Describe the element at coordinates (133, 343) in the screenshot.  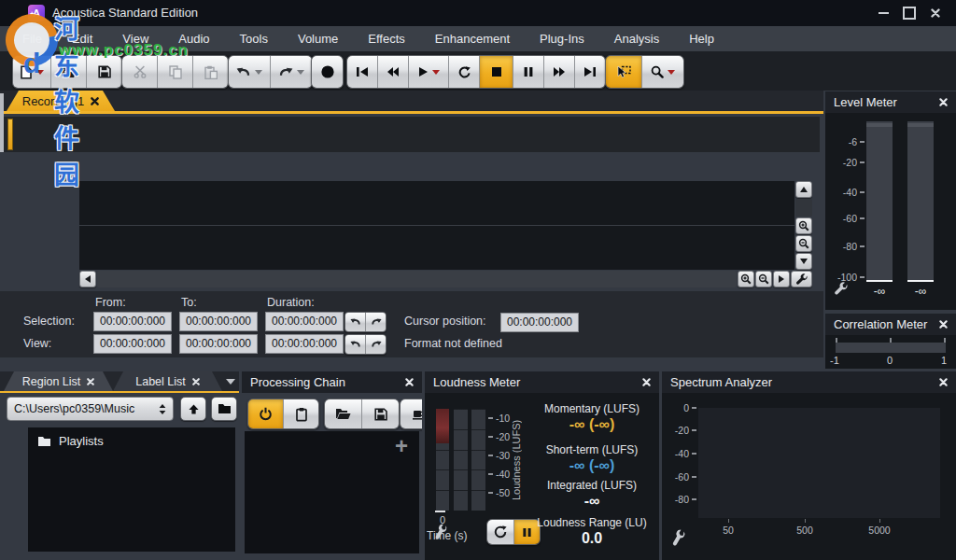
I see `view-from-field: 00:00:00:000` at that location.